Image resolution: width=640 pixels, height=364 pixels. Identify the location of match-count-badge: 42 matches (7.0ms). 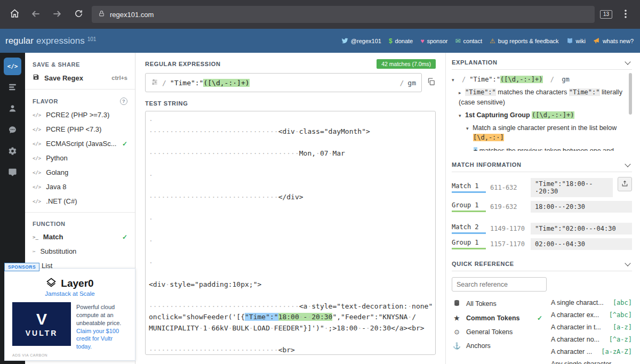
(406, 64).